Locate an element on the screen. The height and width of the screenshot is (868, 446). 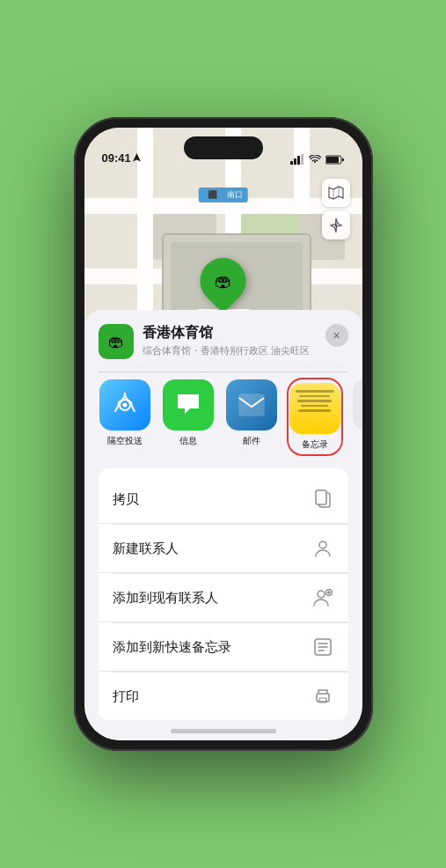
share-item-notes: 备忘录 is located at coordinates (315, 417).